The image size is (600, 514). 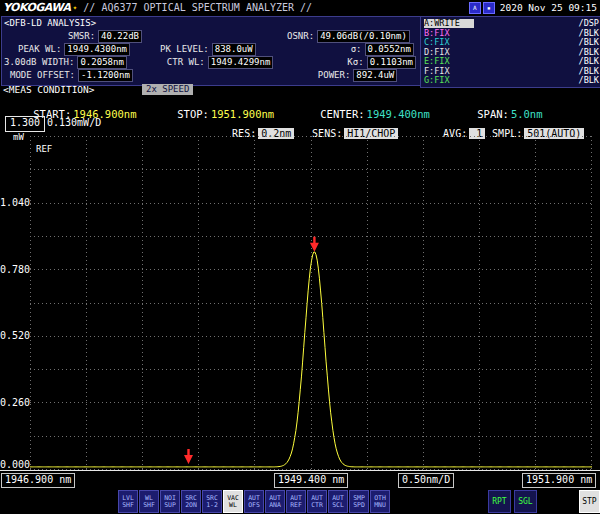 What do you see at coordinates (39, 62) in the screenshot?
I see `width-label: 3.00dB WIDTH:` at bounding box center [39, 62].